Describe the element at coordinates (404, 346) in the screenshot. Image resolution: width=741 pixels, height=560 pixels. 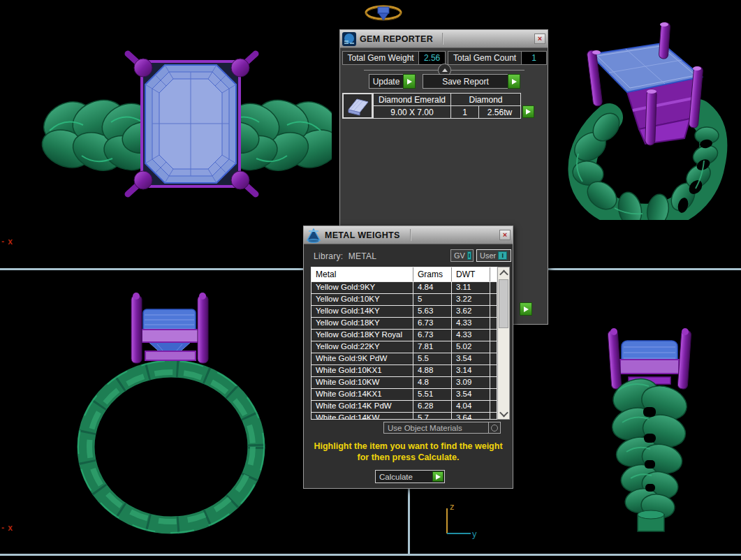
I see `table-row: Yellow Gold:22KY7.815.02` at that location.